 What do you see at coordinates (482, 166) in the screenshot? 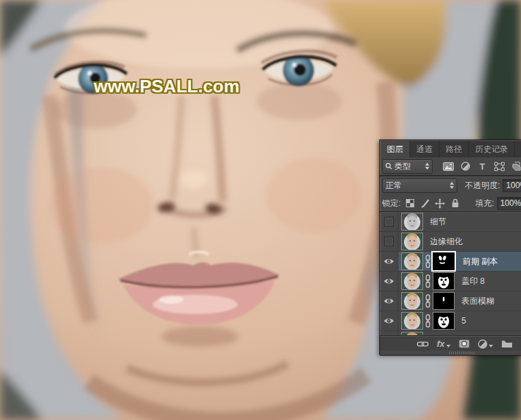
I see `filter-type-icons: T` at bounding box center [482, 166].